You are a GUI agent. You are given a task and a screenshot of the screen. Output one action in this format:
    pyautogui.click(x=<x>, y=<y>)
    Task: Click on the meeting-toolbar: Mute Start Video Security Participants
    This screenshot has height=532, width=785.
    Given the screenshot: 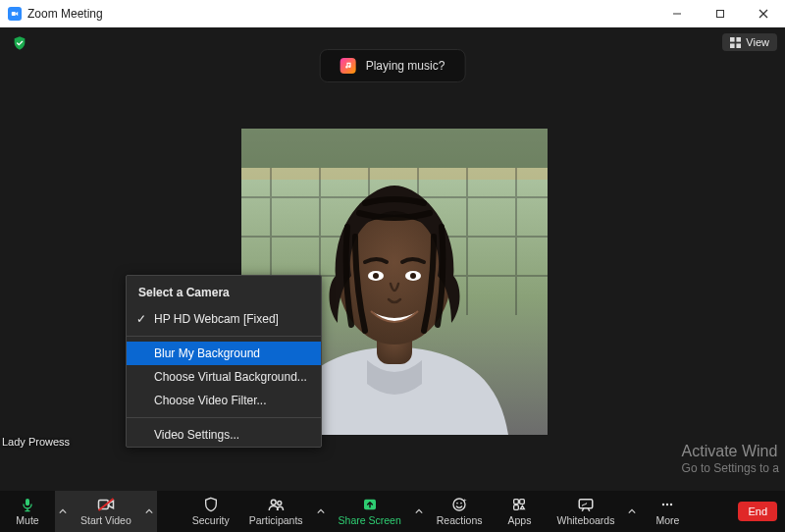 What is the action you would take?
    pyautogui.click(x=392, y=511)
    